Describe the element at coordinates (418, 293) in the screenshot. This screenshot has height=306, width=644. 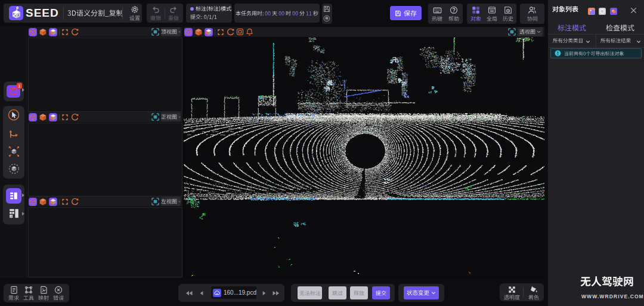
I see `status-change-label` at that location.